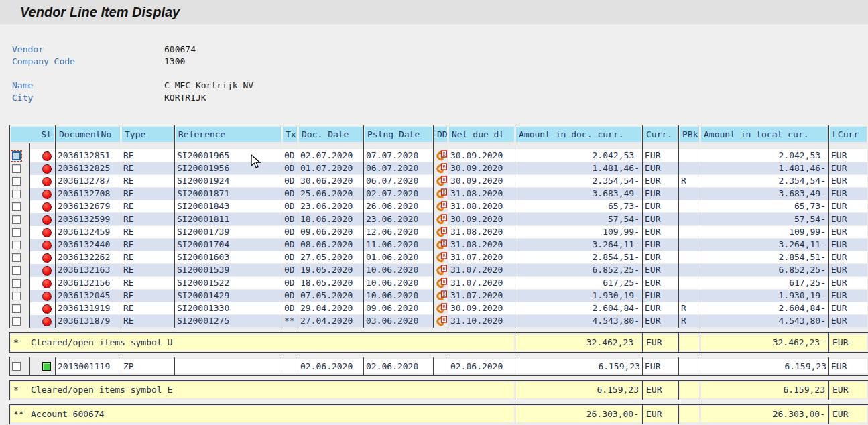 This screenshot has height=425, width=868. Describe the element at coordinates (439, 156) in the screenshot. I see `table-row: 2036132851 RE SI20001965 0D 02.07.2020 0…` at that location.